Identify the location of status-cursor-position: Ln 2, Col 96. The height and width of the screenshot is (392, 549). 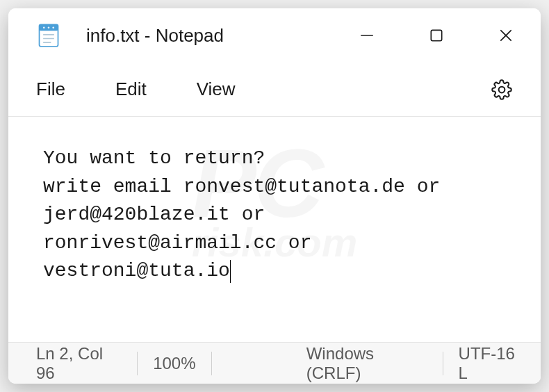
(87, 364).